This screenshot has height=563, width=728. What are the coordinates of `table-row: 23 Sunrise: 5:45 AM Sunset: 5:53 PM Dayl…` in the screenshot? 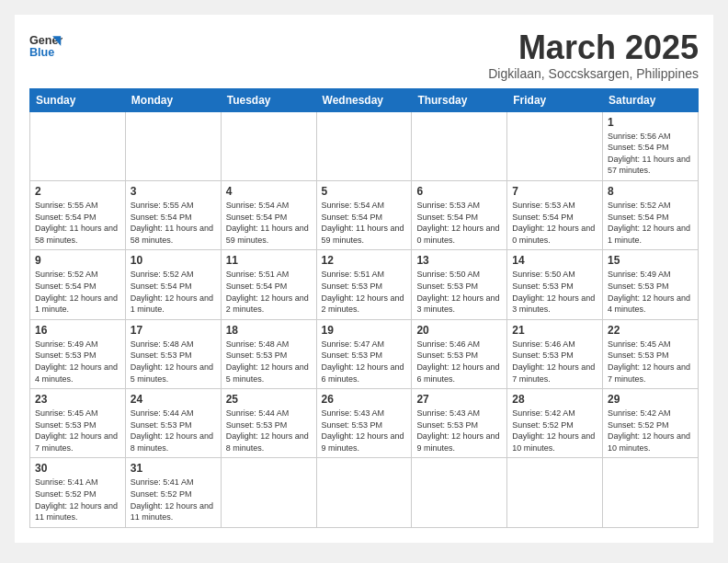 It's located at (78, 423).